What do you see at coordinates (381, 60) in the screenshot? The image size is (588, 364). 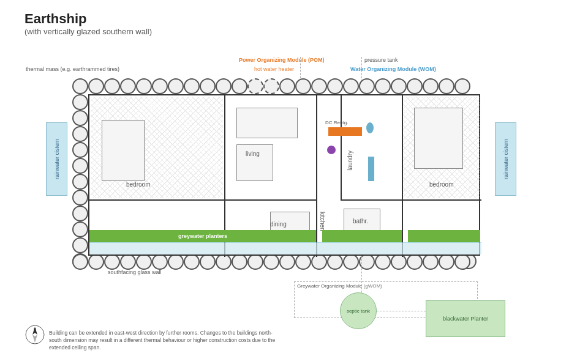 I see `pressure-tank-label: pressure tank` at bounding box center [381, 60].